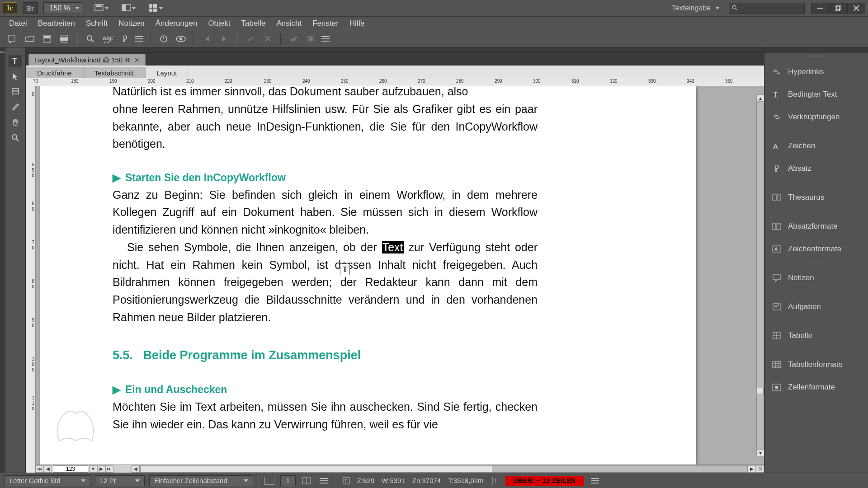 The height and width of the screenshot is (488, 868). Describe the element at coordinates (77, 8) in the screenshot. I see `chevron-down-icon` at that location.